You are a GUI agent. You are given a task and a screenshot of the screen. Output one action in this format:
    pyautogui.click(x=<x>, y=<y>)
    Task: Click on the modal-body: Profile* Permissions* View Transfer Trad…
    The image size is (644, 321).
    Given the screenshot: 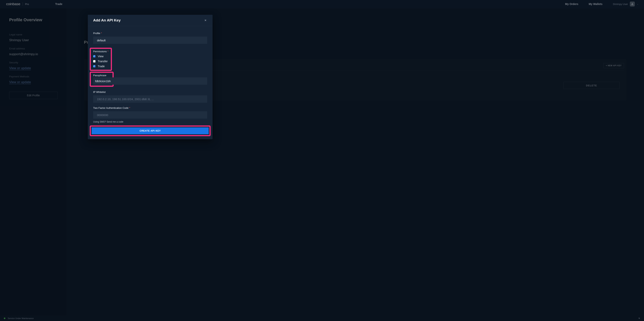 What is the action you would take?
    pyautogui.click(x=150, y=82)
    